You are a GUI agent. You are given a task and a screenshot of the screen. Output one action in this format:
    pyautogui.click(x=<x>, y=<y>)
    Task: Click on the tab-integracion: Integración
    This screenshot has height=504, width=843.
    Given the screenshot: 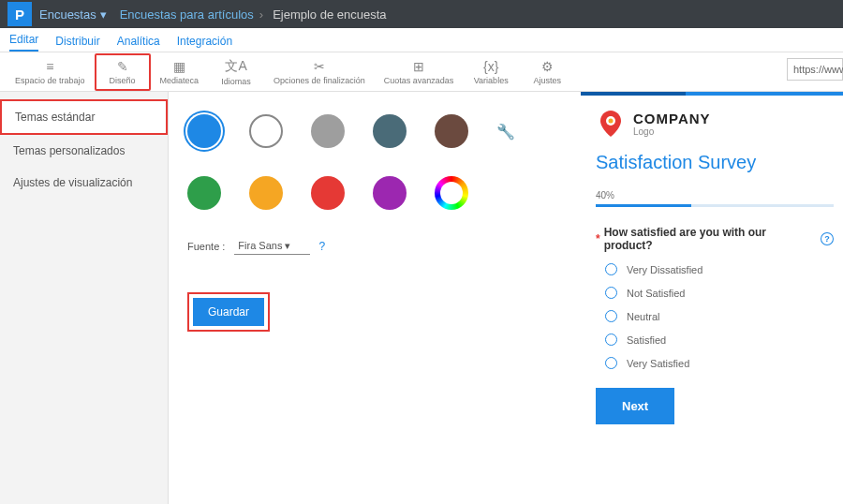 What is the action you would take?
    pyautogui.click(x=204, y=43)
    